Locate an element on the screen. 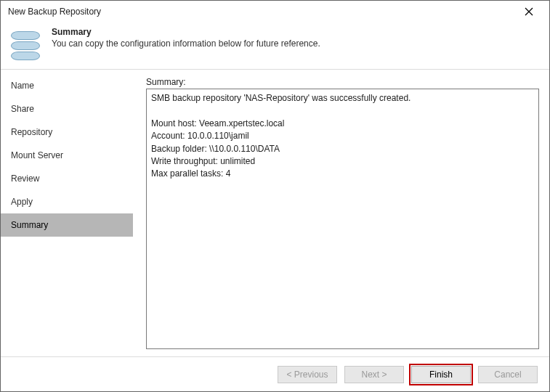 Image resolution: width=550 pixels, height=392 pixels. close-icon is located at coordinates (529, 12).